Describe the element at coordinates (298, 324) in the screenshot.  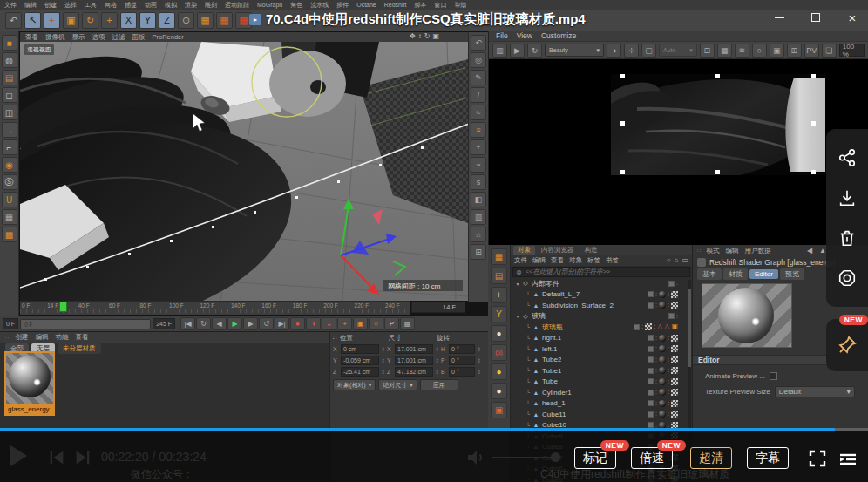
I see `record-keyframe-button: ●` at that location.